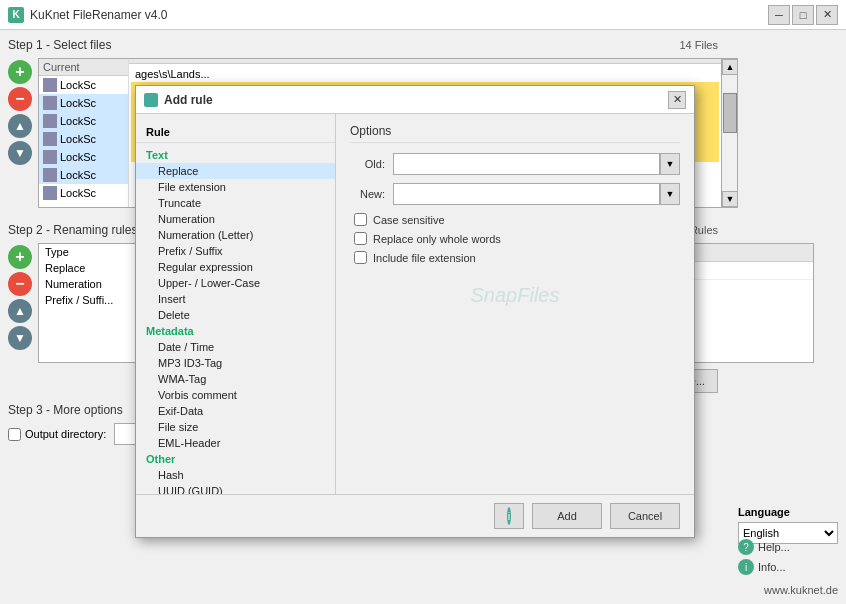  What do you see at coordinates (415, 516) in the screenshot?
I see `dialog-footer: i Add Cancel` at bounding box center [415, 516].